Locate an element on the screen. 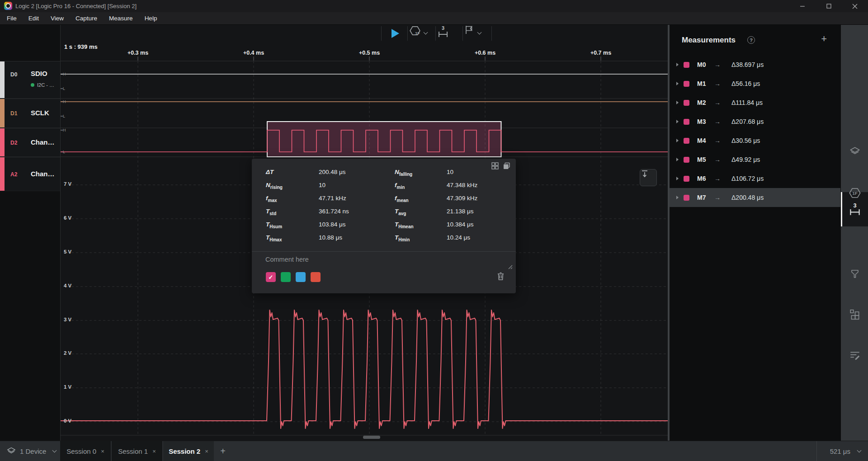  measure-tool-button: 3 is located at coordinates (450, 33).